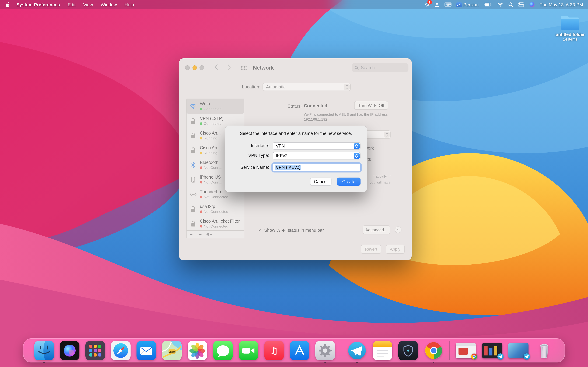  I want to click on dock-photos-icon, so click(197, 350).